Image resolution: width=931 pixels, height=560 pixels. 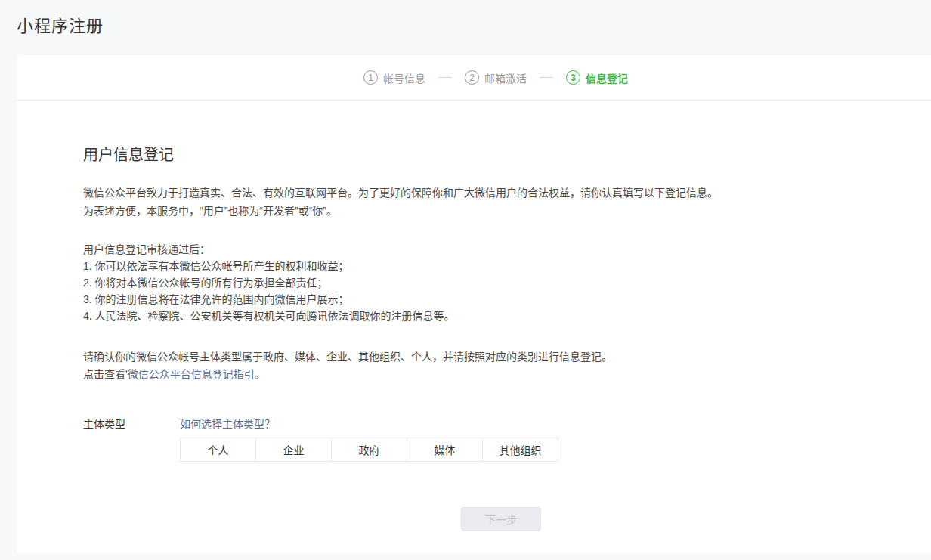 What do you see at coordinates (218, 450) in the screenshot?
I see `tab-individual: 个人` at bounding box center [218, 450].